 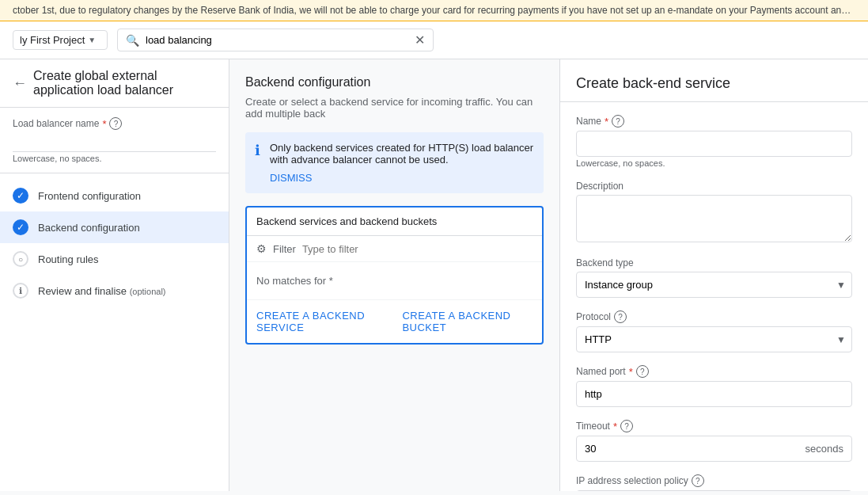 I want to click on rp-ip-policy-label: IP address selection policy, so click(x=632, y=481).